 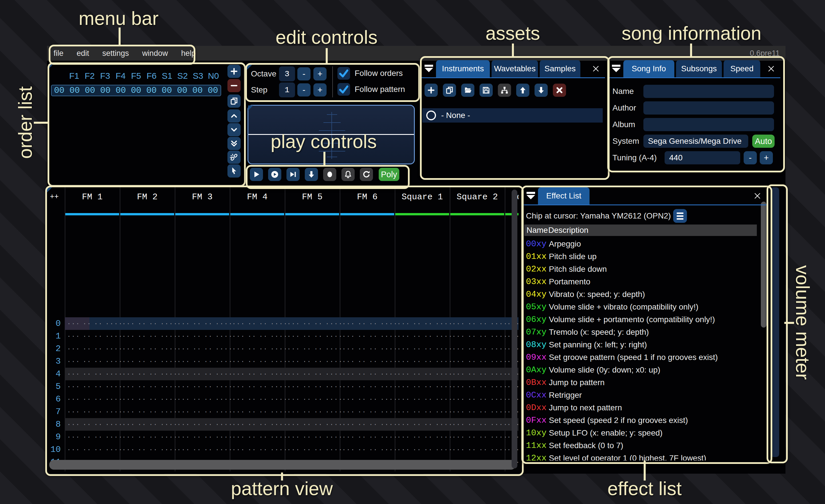 What do you see at coordinates (389, 174) in the screenshot?
I see `poly-button: Poly` at bounding box center [389, 174].